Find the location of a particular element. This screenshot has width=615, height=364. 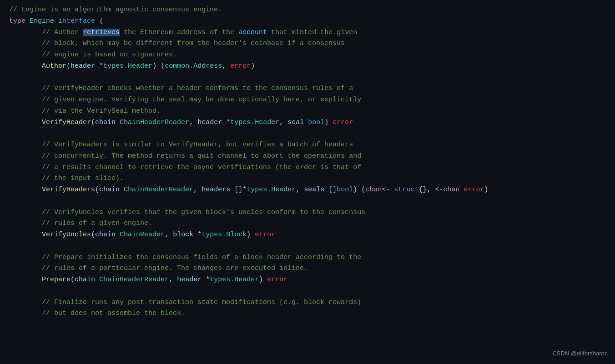

code-line-28: // but does not assemble the block. is located at coordinates (308, 314).